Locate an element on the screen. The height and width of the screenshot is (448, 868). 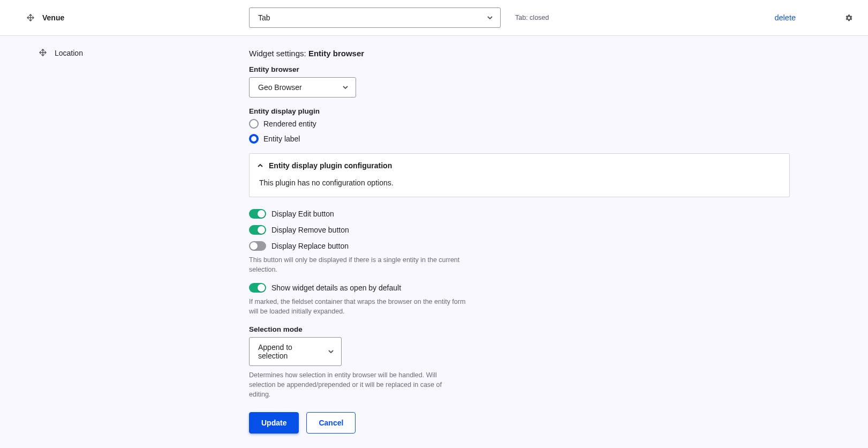
venue-label: Venue is located at coordinates (54, 18).